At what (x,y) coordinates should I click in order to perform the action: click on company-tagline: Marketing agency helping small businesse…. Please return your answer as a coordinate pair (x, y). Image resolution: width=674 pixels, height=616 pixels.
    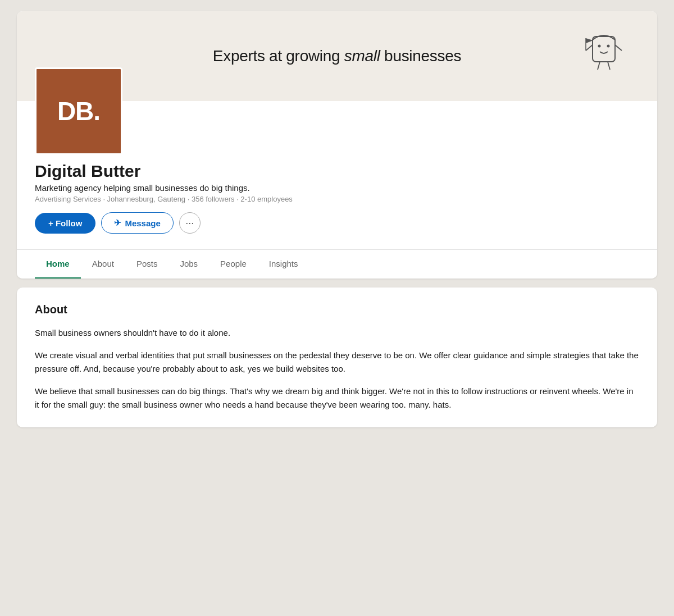
    Looking at the image, I should click on (337, 188).